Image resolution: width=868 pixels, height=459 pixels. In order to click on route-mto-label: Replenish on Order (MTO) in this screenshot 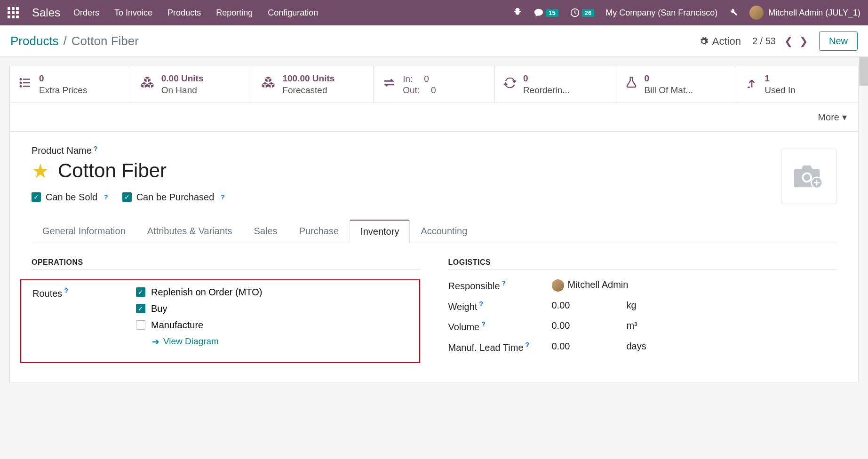, I will do `click(207, 293)`.